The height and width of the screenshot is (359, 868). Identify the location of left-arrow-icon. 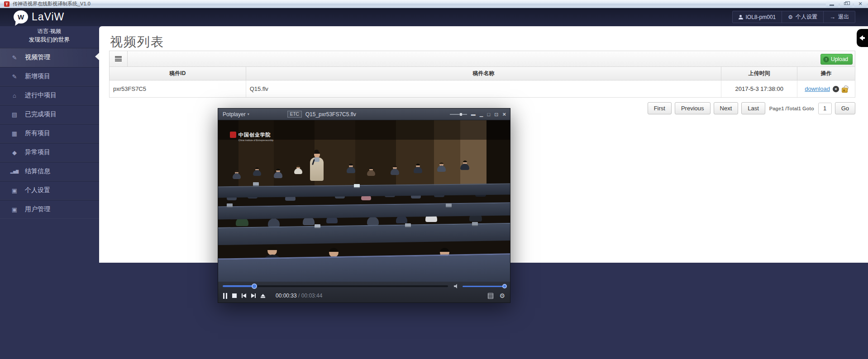
(861, 38).